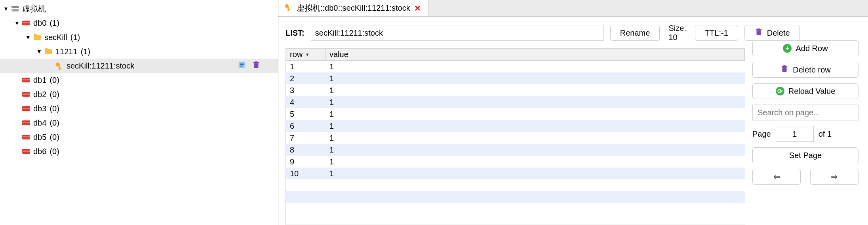  I want to click on cell-row: 6, so click(306, 126).